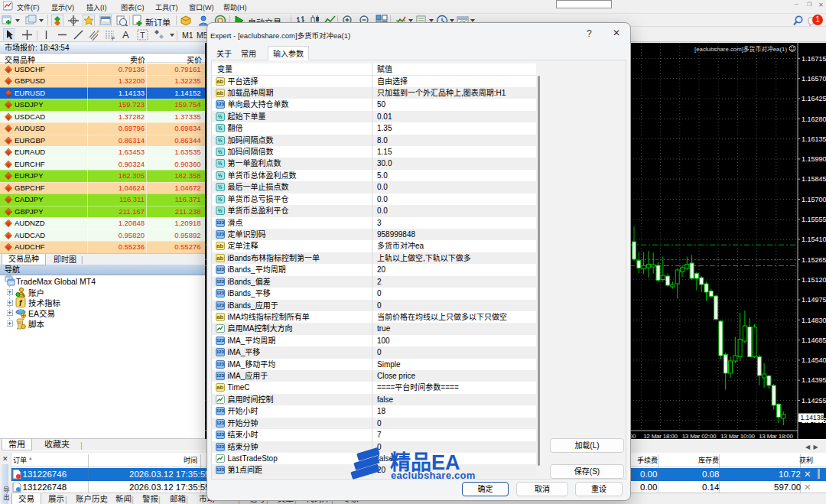 The image size is (826, 504). I want to click on svg-text: A, so click(125, 35).